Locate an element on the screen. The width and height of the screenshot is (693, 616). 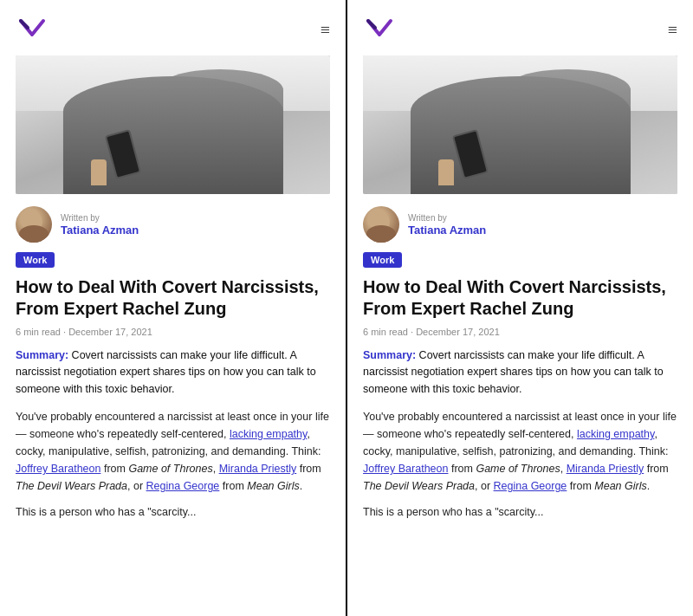
article-summary-right: Summary: Covert narcissists can make you… is located at coordinates (520, 373).